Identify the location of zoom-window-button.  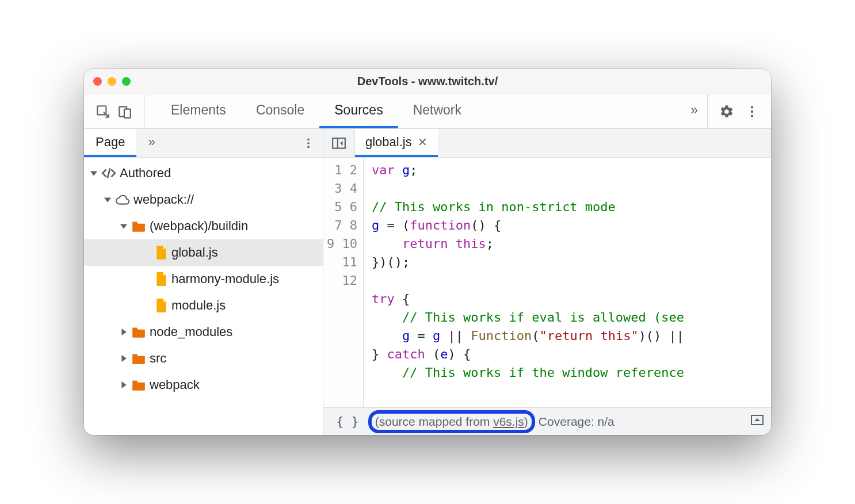
(127, 82).